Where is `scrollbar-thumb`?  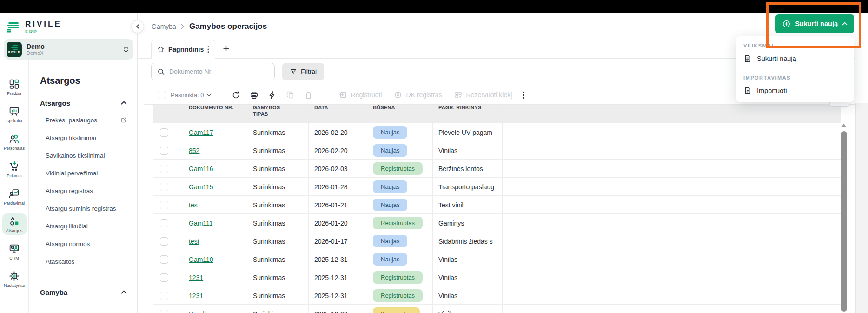
scrollbar-thumb is located at coordinates (844, 221).